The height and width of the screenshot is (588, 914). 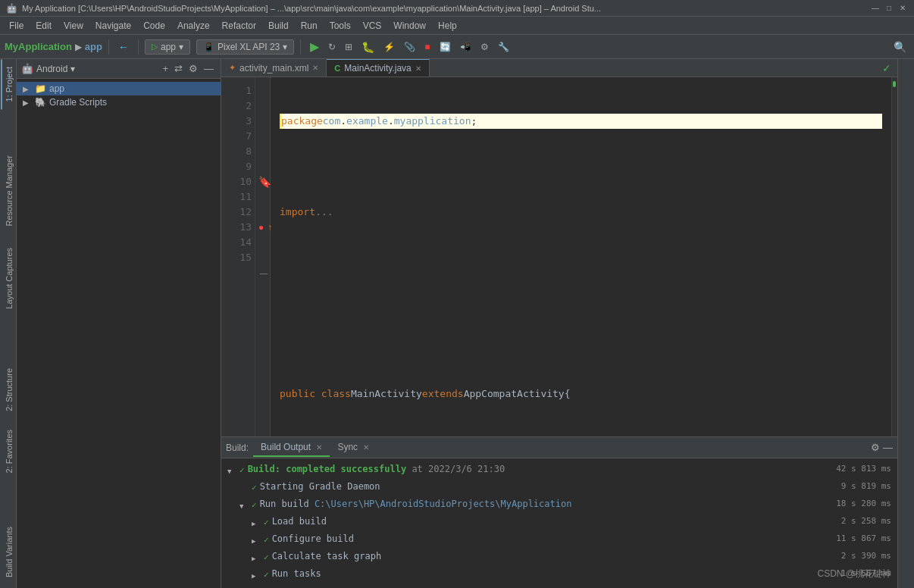 What do you see at coordinates (319, 447) in the screenshot?
I see `build-output-close: ✕` at bounding box center [319, 447].